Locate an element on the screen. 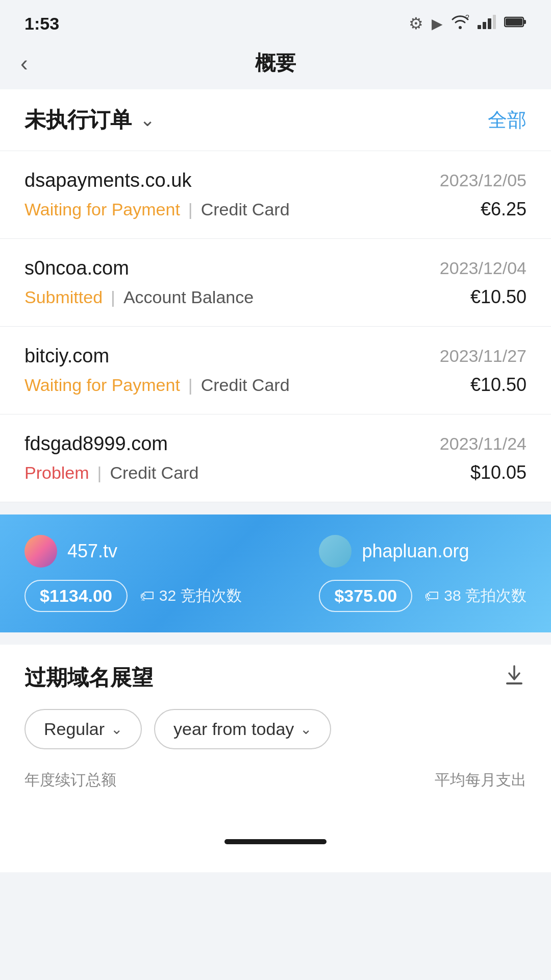 This screenshot has height=980, width=551. order-status-row: Submitted | Account Balance is located at coordinates (139, 297).